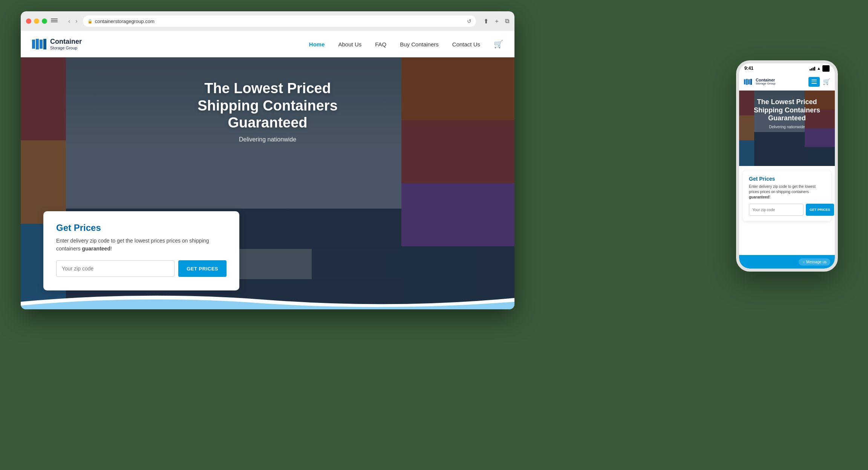 This screenshot has width=868, height=470. What do you see at coordinates (804, 262) in the screenshot?
I see `message-icon: ○` at bounding box center [804, 262].